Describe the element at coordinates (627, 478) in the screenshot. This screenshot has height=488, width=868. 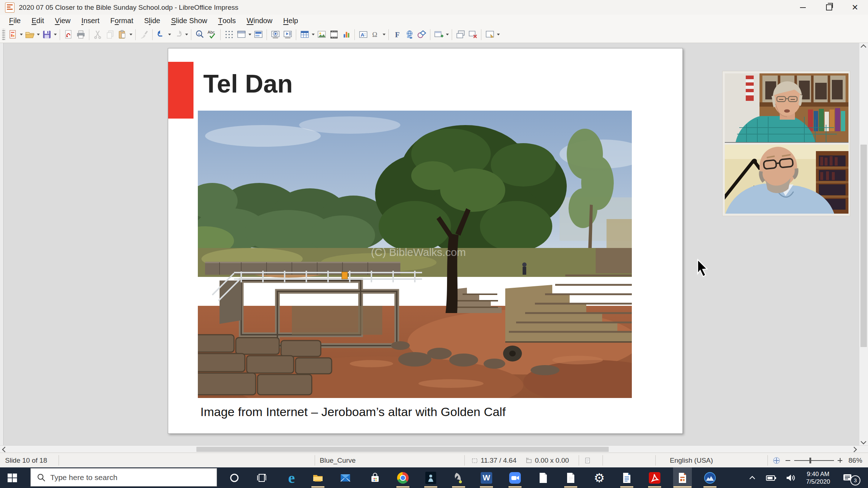
I see `taskbar-writer` at that location.